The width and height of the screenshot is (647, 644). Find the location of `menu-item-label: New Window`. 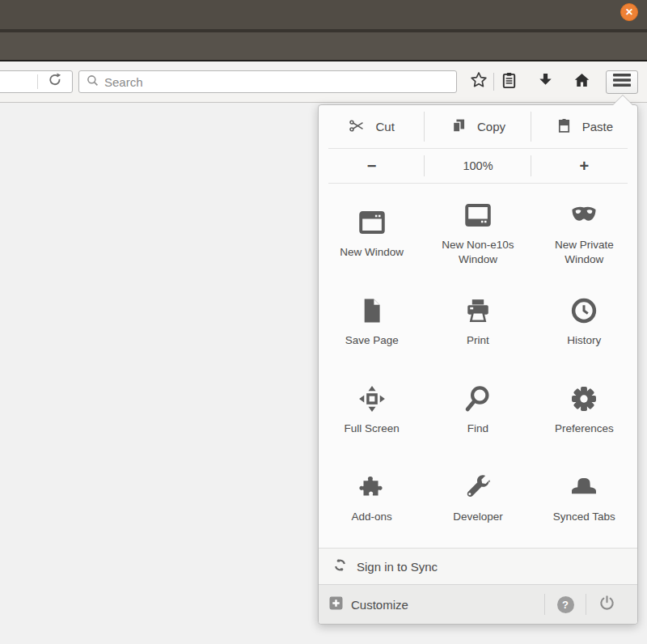

menu-item-label: New Window is located at coordinates (372, 252).